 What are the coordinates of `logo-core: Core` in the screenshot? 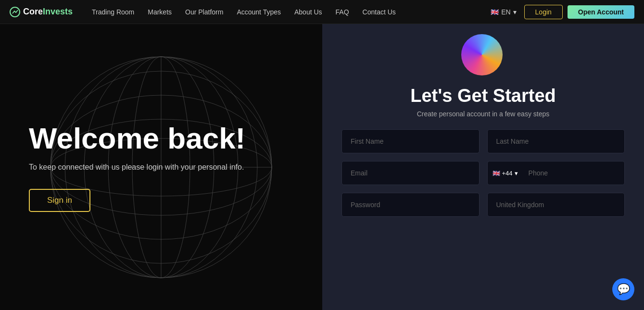 It's located at (33, 12).